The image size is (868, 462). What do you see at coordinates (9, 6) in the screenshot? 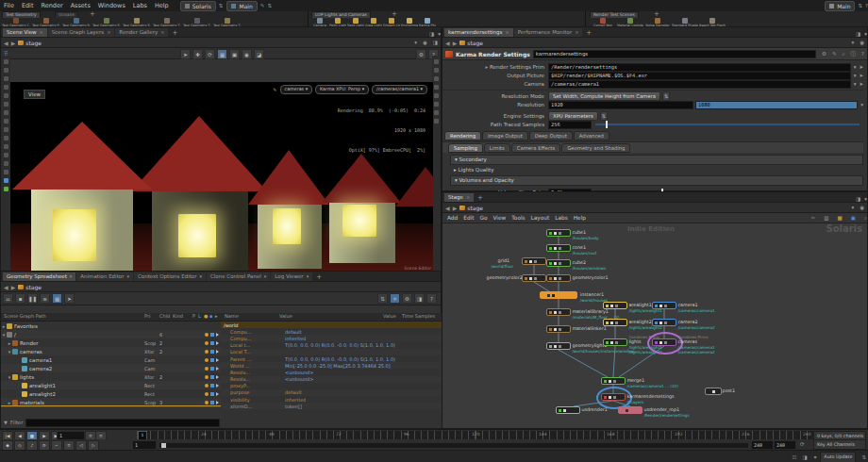
I see `menu-file: File` at bounding box center [9, 6].